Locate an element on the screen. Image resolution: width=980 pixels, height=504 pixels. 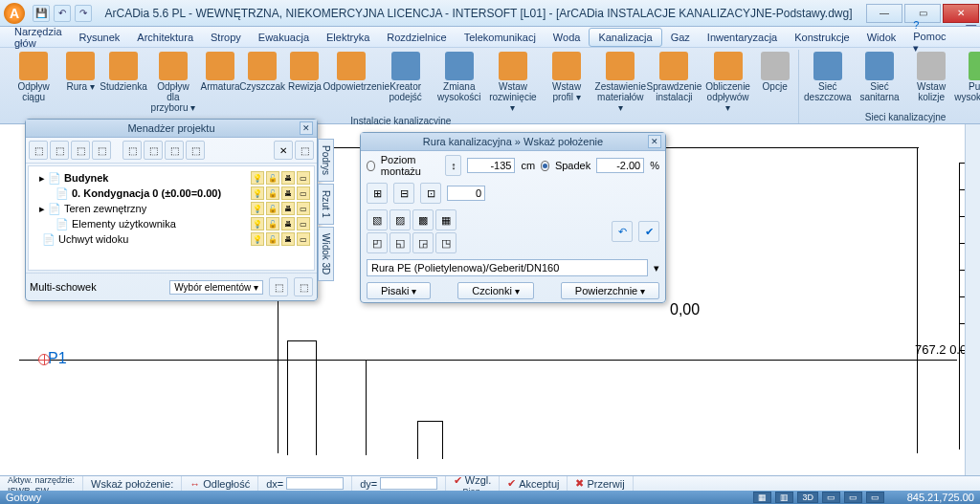
pisaki-button: Pisaki ▾ is located at coordinates (398, 291).